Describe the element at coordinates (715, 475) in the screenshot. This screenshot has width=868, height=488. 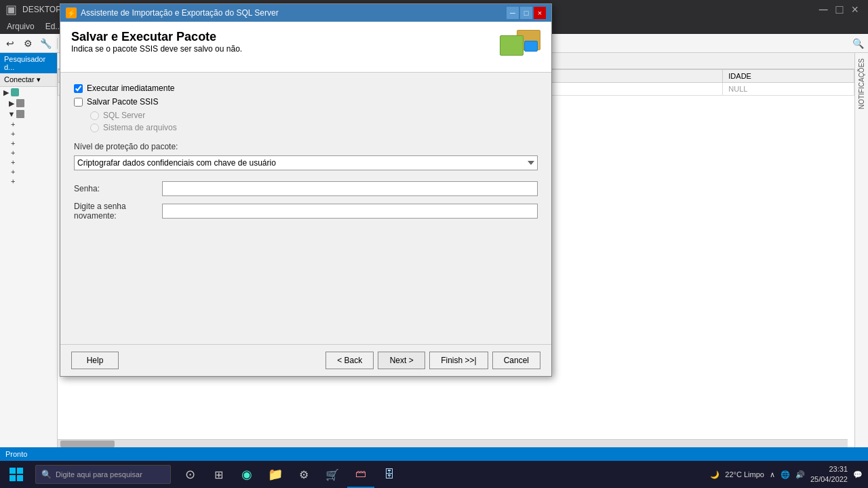
I see `weather-icon: 🌙` at that location.